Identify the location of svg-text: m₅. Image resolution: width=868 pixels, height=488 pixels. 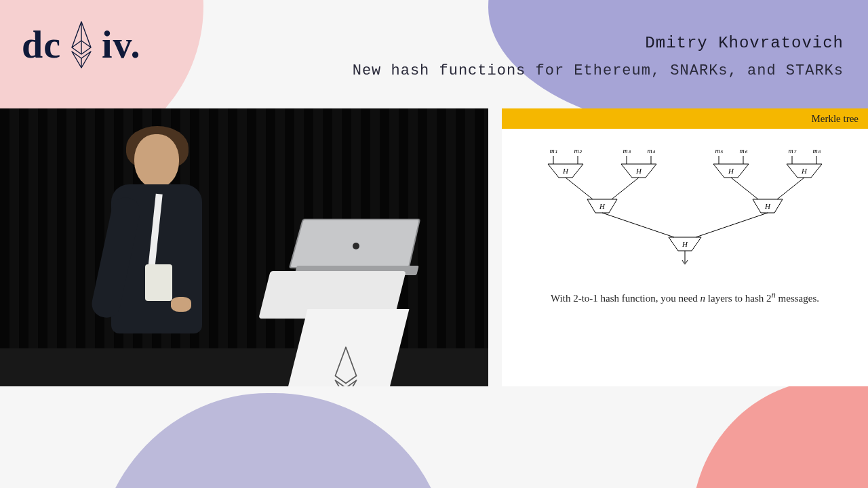
(719, 150).